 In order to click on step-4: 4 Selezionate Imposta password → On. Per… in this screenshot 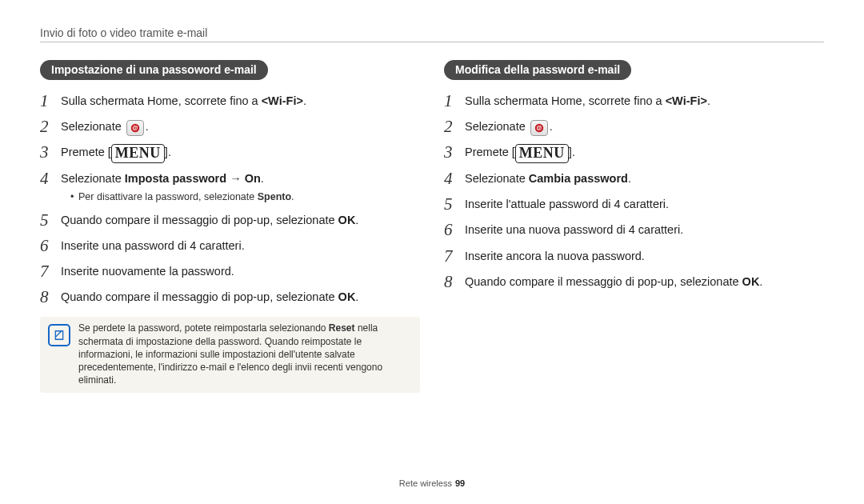, I will do `click(230, 187)`.